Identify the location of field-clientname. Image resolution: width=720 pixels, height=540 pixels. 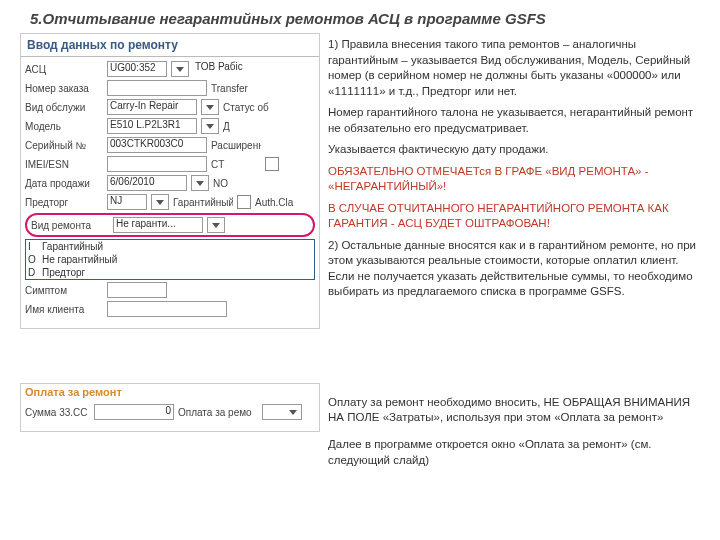
(167, 309).